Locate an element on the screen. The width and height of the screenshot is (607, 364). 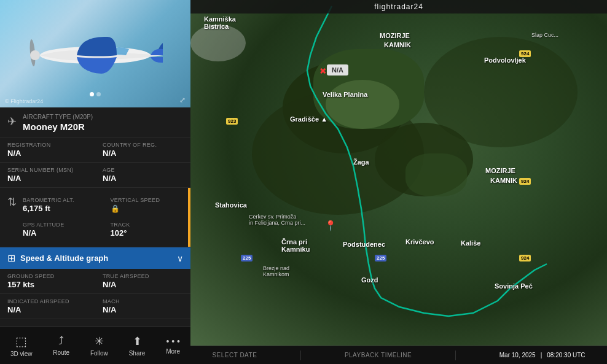
country-label: COUNTRY OF REG. is located at coordinates (143, 145).